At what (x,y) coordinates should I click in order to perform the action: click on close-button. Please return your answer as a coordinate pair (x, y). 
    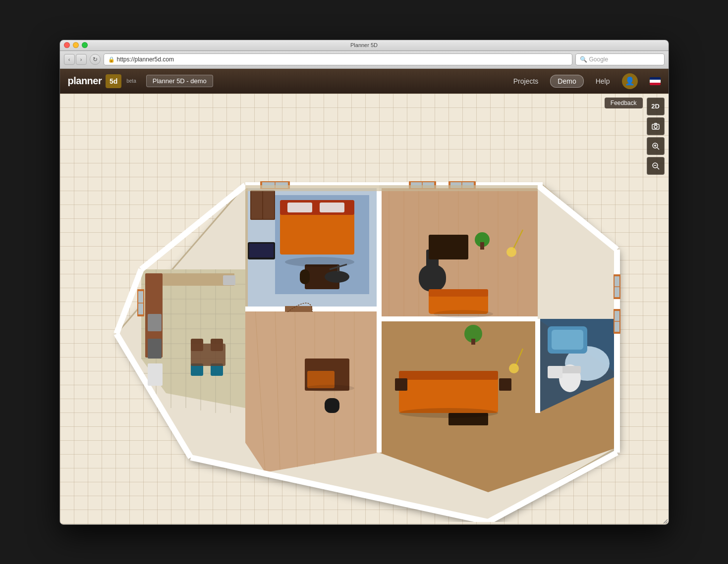
    Looking at the image, I should click on (67, 45).